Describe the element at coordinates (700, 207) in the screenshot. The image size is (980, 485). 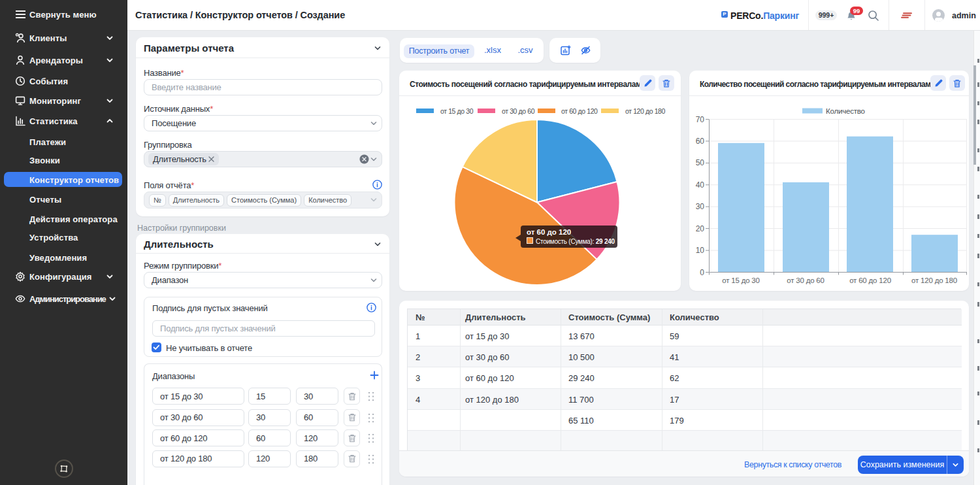
I see `svg-text: 30` at that location.